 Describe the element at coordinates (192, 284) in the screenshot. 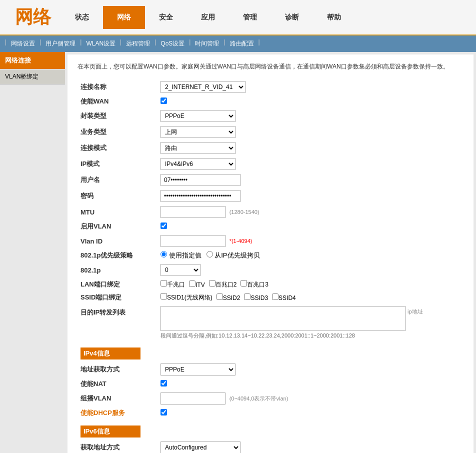

I see `lan-itv-checkbox` at that location.